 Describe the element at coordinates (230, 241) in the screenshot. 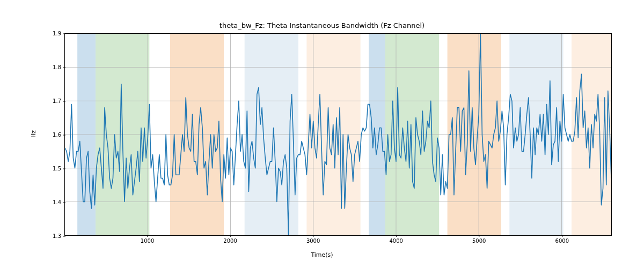

I see `x-tick-label: 2000` at that location.